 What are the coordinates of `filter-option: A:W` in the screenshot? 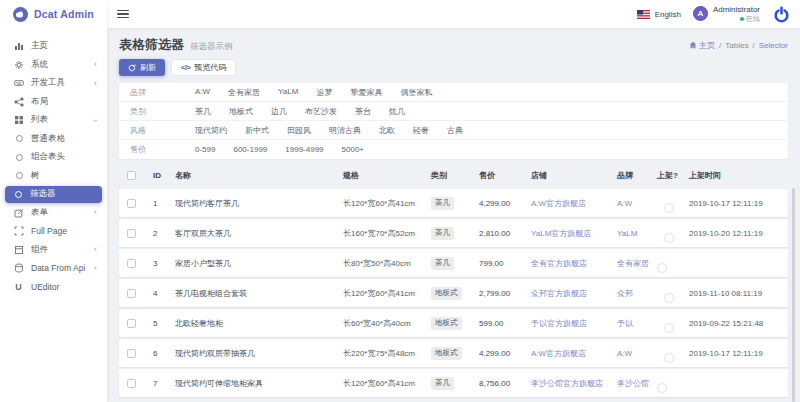 It's located at (202, 92).